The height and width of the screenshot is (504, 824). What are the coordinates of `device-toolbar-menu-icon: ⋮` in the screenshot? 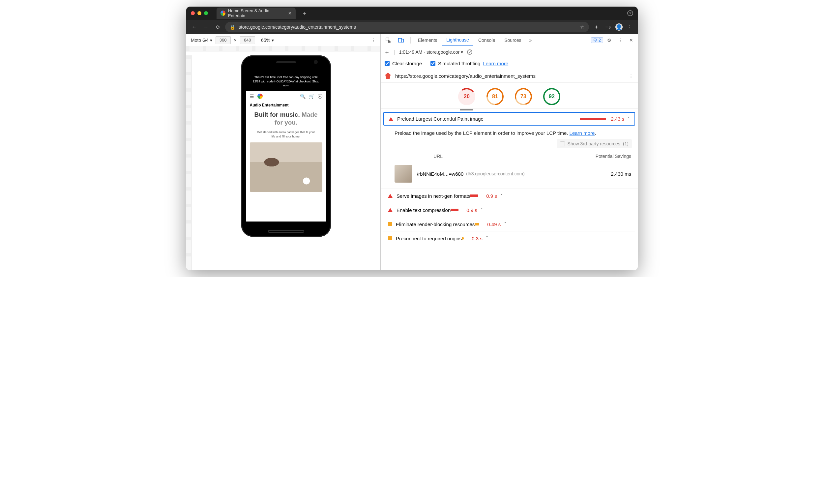 It's located at (374, 40).